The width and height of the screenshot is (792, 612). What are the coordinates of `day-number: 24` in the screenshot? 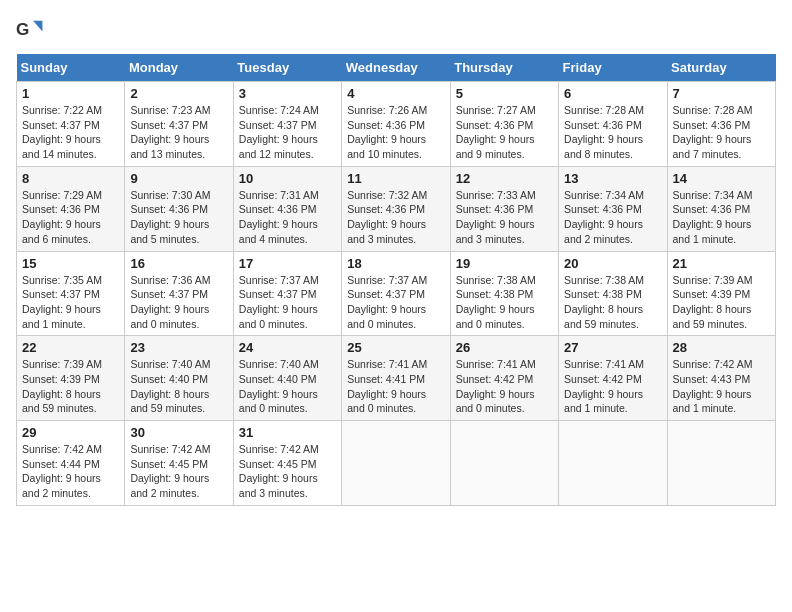 It's located at (288, 348).